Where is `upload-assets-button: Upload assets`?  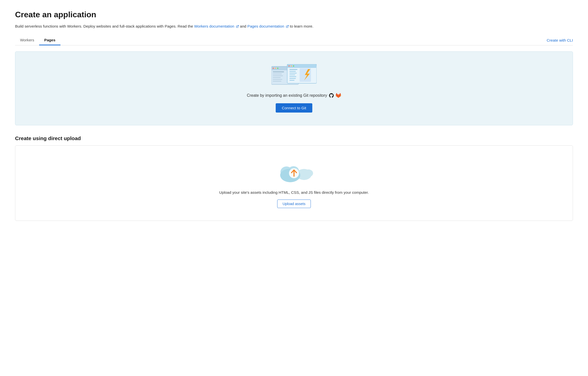
upload-assets-button: Upload assets is located at coordinates (294, 204).